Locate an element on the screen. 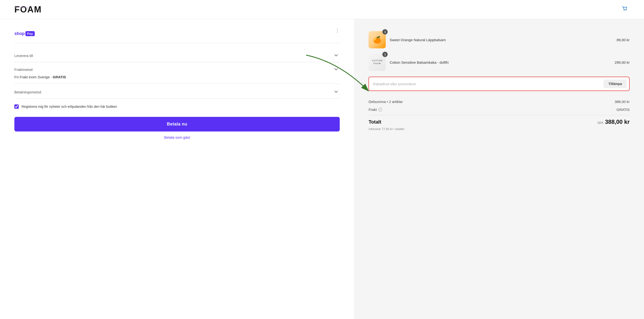 The height and width of the screenshot is (319, 644). pay-guest-button: Betala som gäst is located at coordinates (177, 137).